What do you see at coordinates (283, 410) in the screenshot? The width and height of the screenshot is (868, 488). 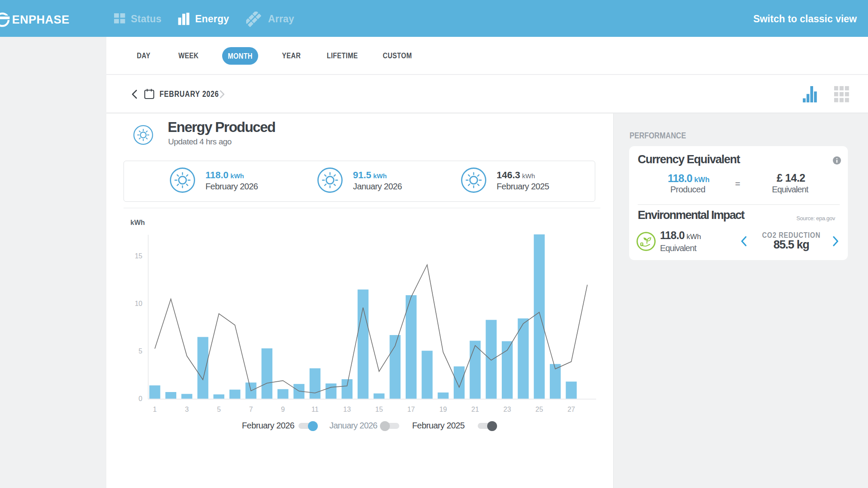 I see `svg-text: 9` at bounding box center [283, 410].